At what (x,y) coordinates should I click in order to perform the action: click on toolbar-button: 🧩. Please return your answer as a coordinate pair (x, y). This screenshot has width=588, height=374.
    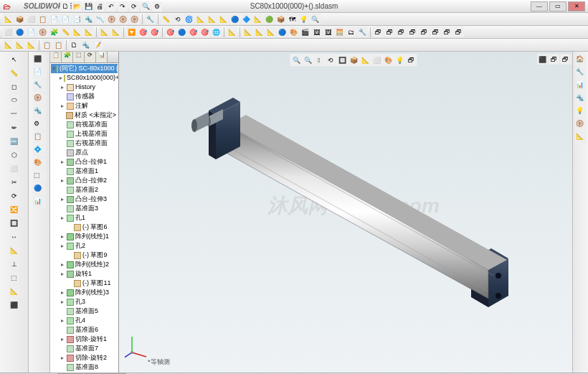
    Looking at the image, I should click on (54, 32).